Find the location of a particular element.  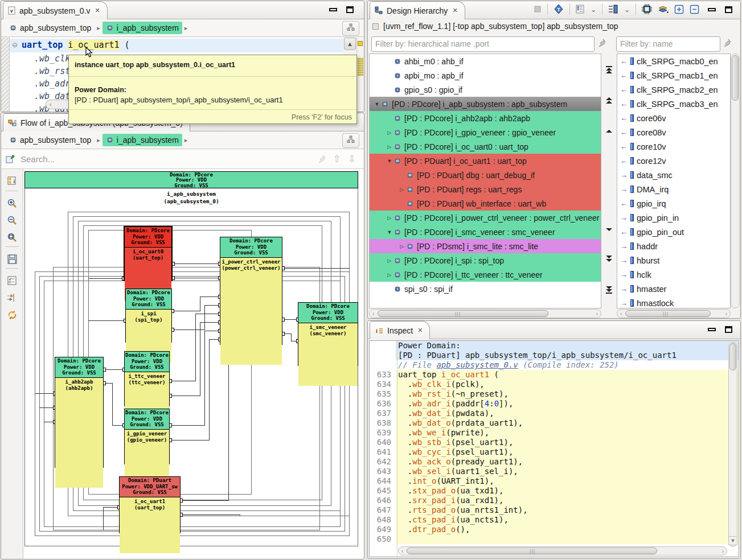

diagram-block-i_smc_veneer: Domain: PDcorePower: VDDGround: VSSi_smc… is located at coordinates (328, 334).